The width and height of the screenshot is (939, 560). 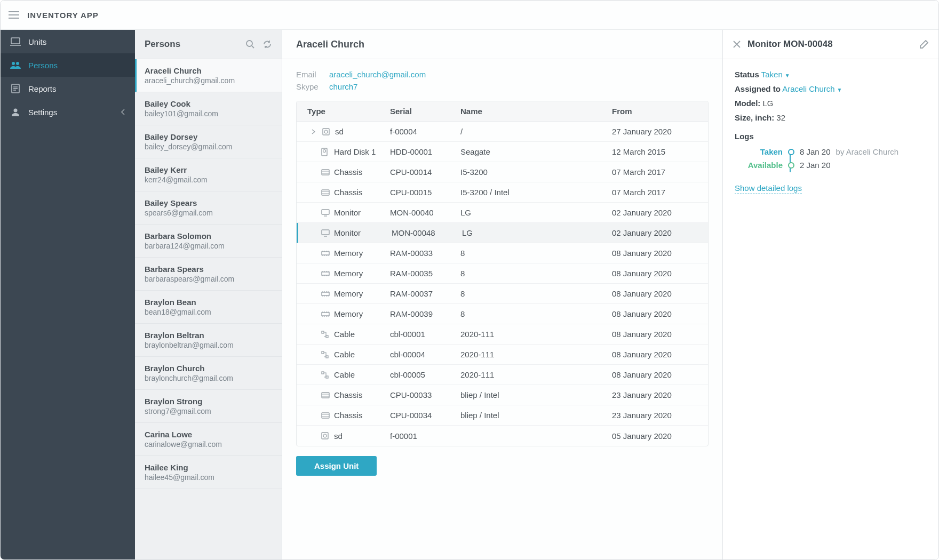 I want to click on table-row: Monitor MON-00048 LG 02 January 2020, so click(x=503, y=233).